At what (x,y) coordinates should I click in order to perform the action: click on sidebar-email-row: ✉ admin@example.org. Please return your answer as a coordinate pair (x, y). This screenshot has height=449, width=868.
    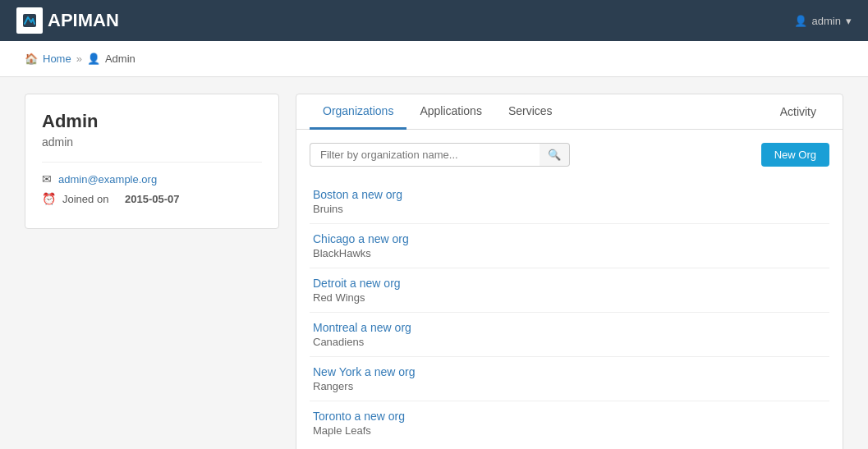
    Looking at the image, I should click on (152, 179).